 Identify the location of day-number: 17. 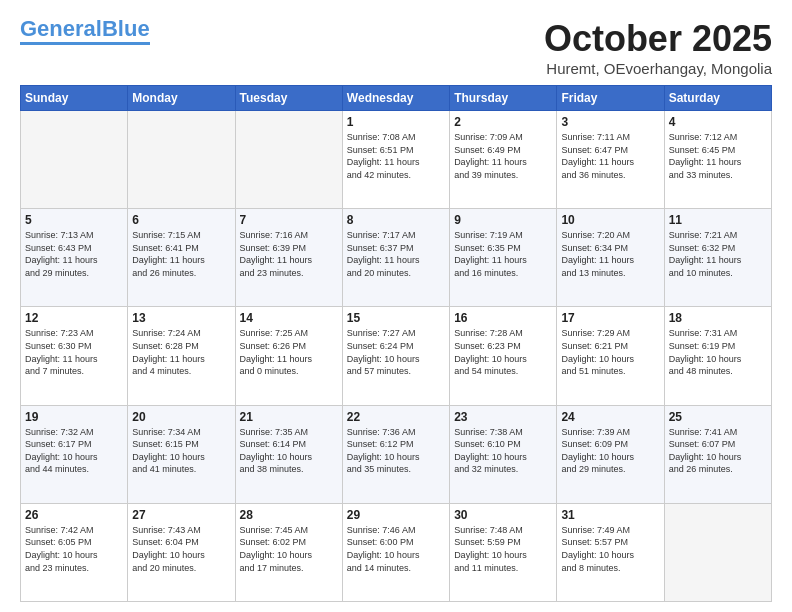
(610, 318).